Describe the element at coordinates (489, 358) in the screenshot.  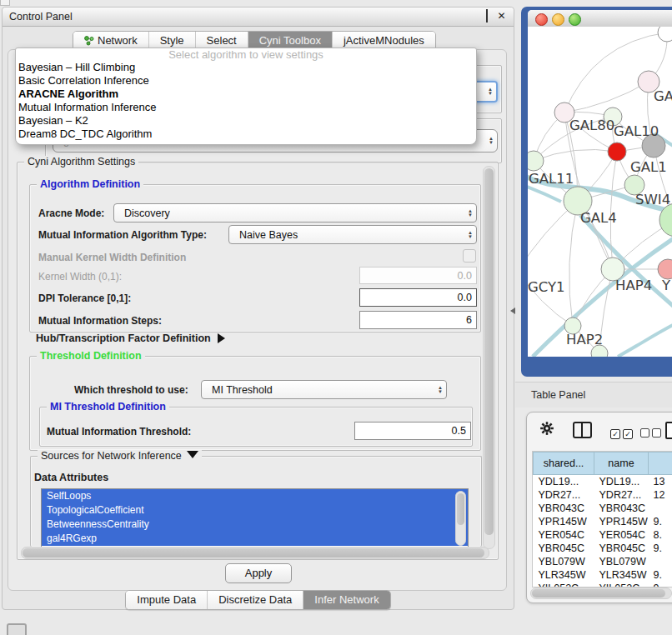
I see `settings-vscrollbar` at that location.